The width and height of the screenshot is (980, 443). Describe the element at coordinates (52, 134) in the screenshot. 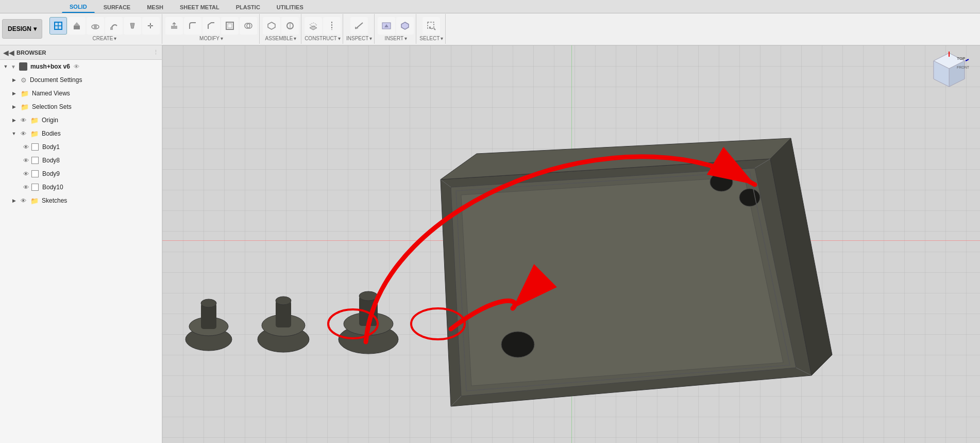

I see `bodies-label: Bodies` at that location.